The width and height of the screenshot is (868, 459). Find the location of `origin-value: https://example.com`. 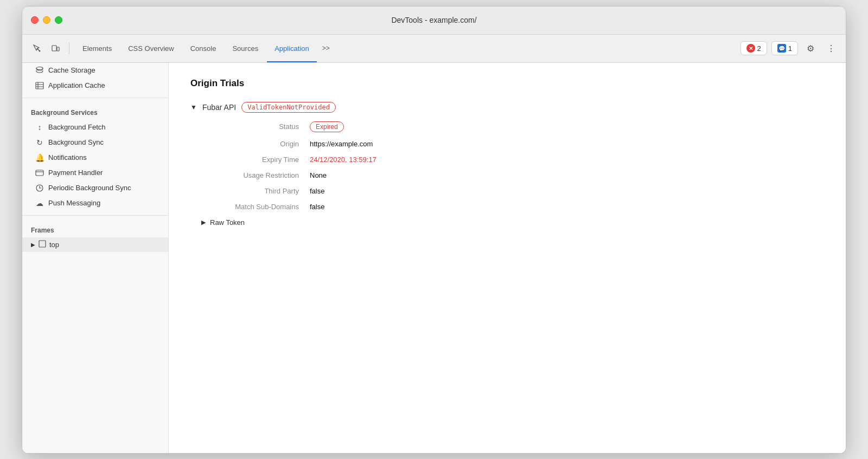

origin-value: https://example.com is located at coordinates (341, 144).